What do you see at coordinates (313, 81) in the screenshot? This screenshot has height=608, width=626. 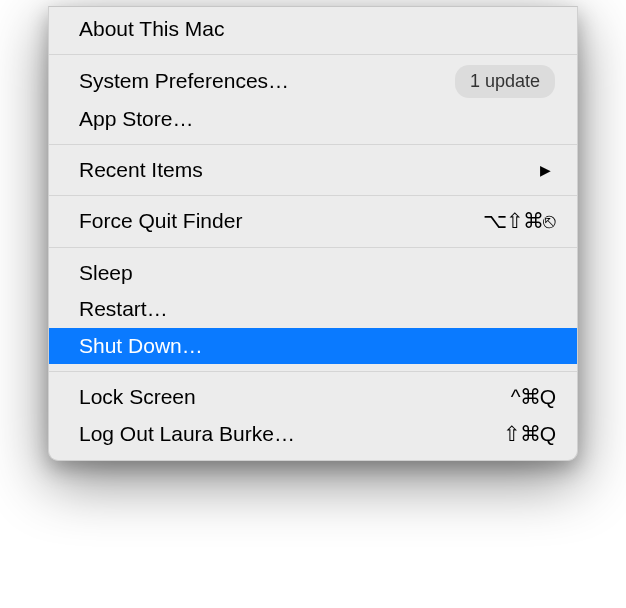 I see `system-preferences-item: System Preferences… 1 update` at bounding box center [313, 81].